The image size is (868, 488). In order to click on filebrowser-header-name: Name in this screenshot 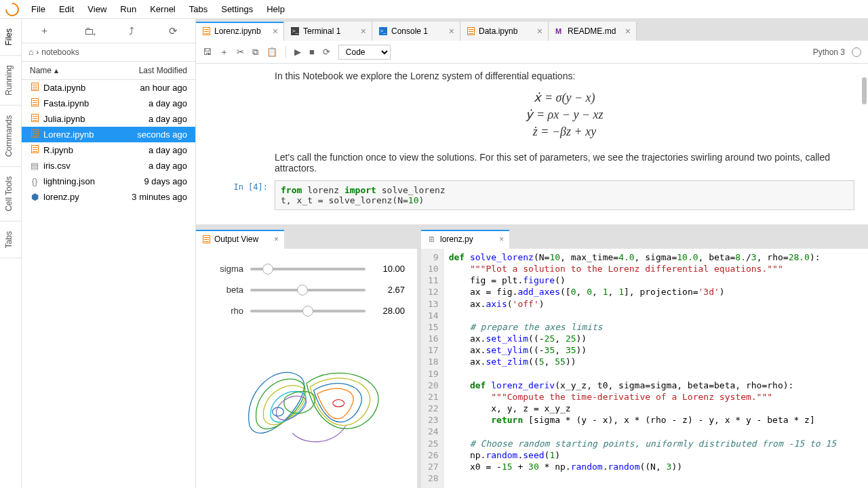, I will do `click(41, 70)`.